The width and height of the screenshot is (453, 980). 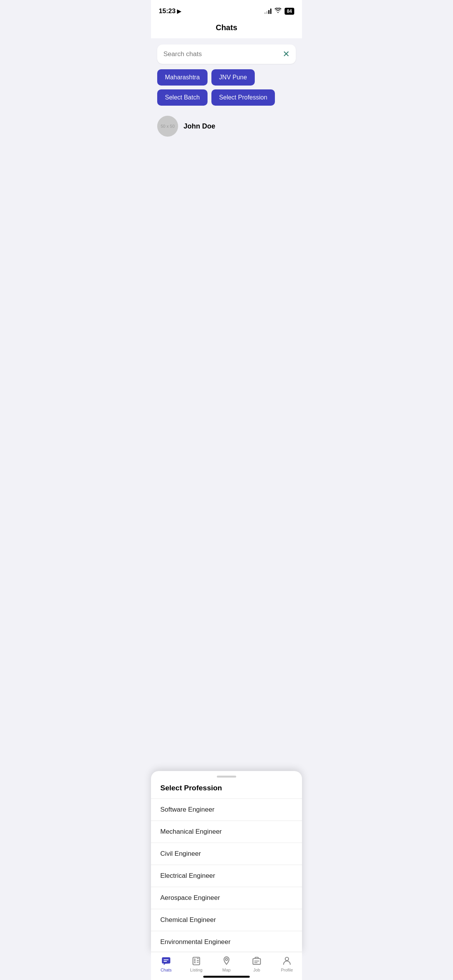 What do you see at coordinates (226, 89) in the screenshot?
I see `main-content: ✕ Maharashtra JNV Pune Select Batch Sele…` at bounding box center [226, 89].